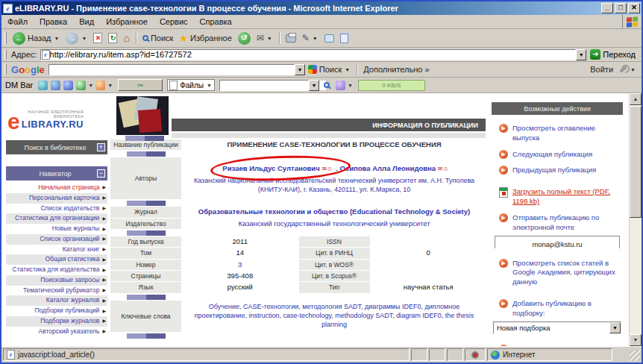  I want to click on dm-download-icon, so click(55, 85).